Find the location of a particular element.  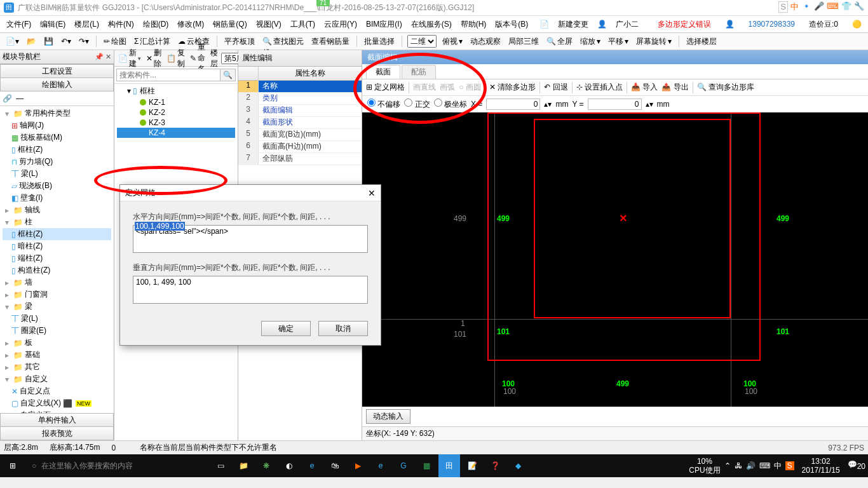

tab-single: 单构件输入 is located at coordinates (57, 420).